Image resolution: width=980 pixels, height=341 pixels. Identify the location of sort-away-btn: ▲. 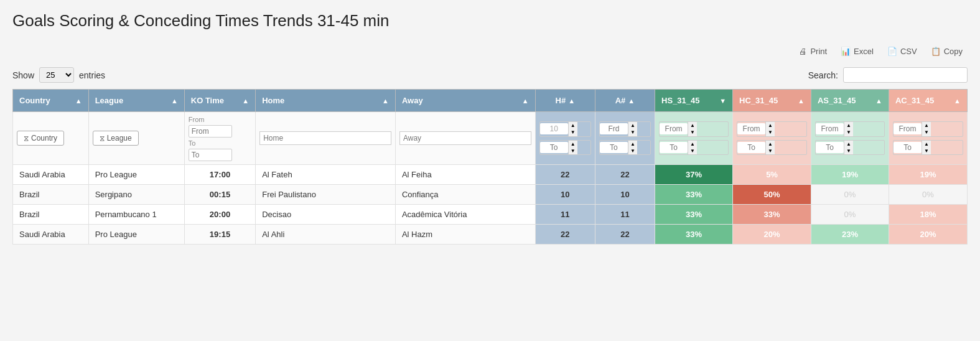
(525, 101).